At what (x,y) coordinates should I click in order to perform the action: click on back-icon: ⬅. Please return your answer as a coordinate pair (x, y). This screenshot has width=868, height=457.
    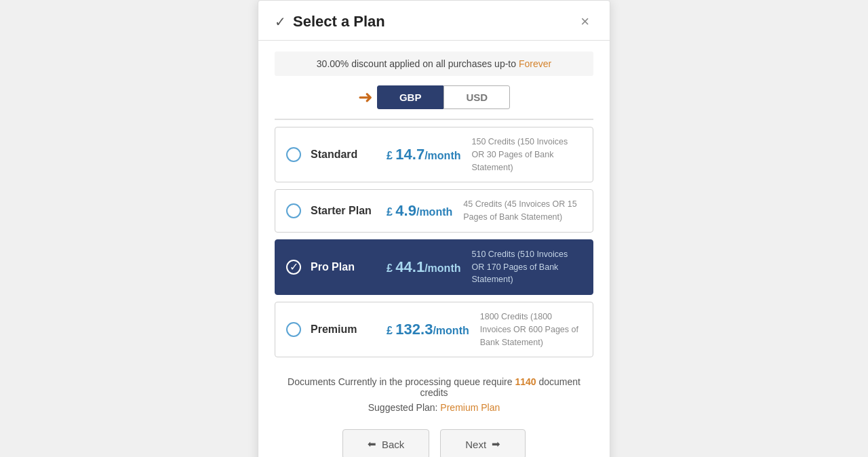
    Looking at the image, I should click on (372, 444).